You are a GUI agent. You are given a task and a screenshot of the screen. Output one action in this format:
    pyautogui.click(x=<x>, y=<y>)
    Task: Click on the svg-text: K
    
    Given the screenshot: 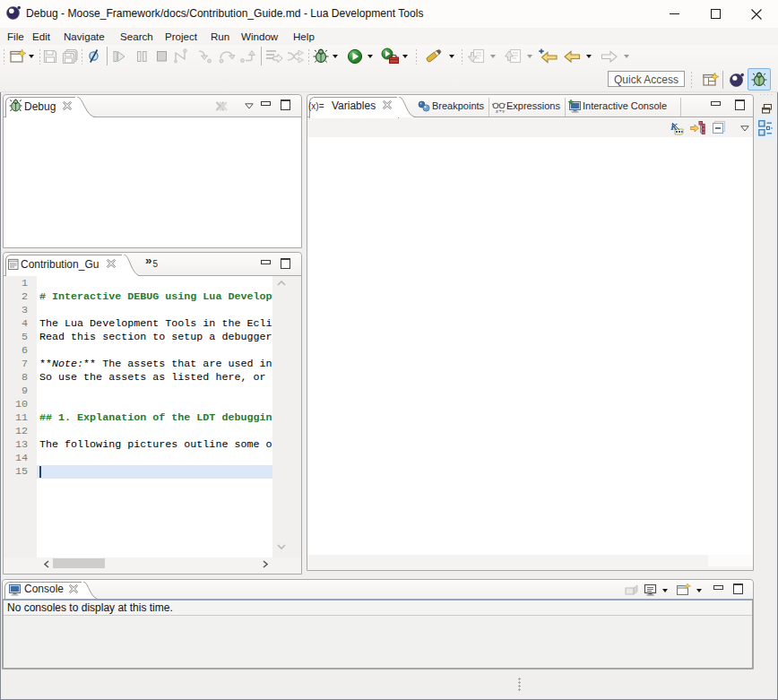 What is the action you would take?
    pyautogui.click(x=674, y=126)
    